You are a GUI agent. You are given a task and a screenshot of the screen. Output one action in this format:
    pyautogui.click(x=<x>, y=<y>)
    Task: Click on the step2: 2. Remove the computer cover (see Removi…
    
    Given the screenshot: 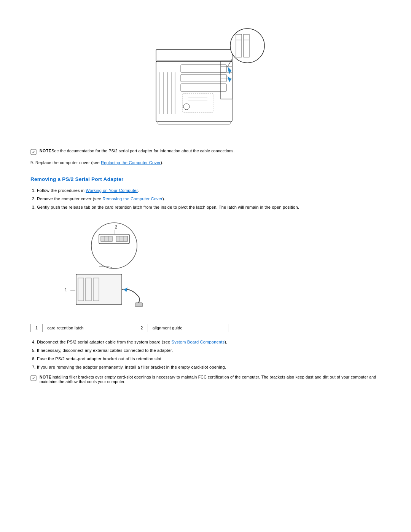 What is the action you would take?
    pyautogui.click(x=206, y=199)
    